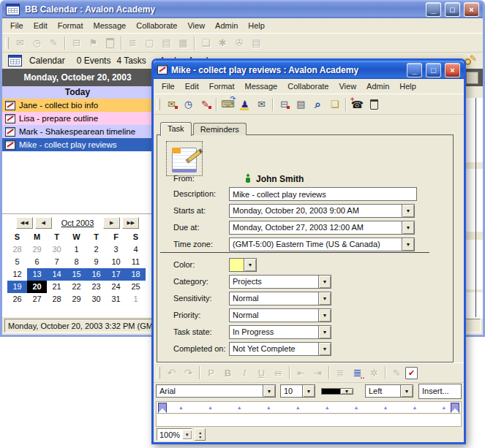  I want to click on close-button: ×, so click(471, 10).